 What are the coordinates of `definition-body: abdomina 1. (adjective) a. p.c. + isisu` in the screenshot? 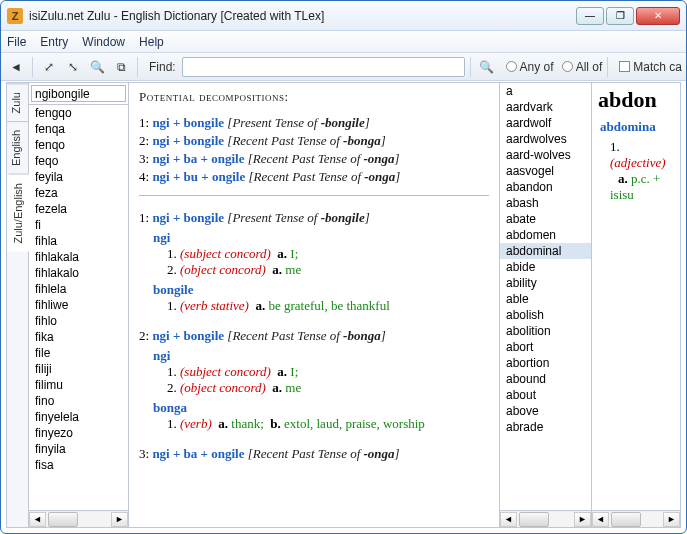 It's located at (636, 312).